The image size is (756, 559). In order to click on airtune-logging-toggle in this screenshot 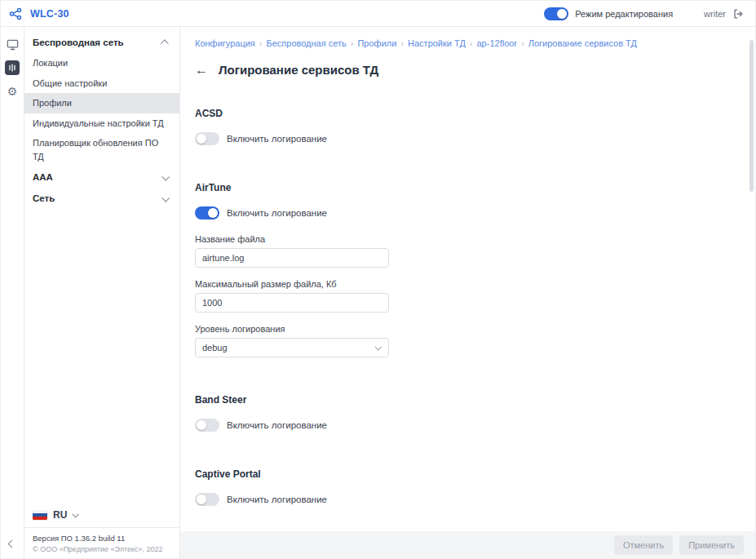, I will do `click(207, 213)`.